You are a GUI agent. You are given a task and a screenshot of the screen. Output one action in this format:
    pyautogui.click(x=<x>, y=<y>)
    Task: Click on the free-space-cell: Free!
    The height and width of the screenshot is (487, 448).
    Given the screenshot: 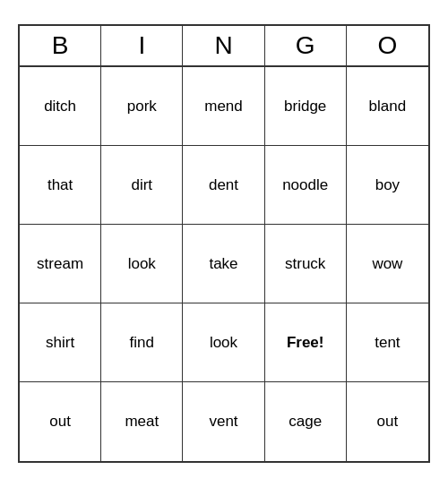 What is the action you would take?
    pyautogui.click(x=306, y=343)
    